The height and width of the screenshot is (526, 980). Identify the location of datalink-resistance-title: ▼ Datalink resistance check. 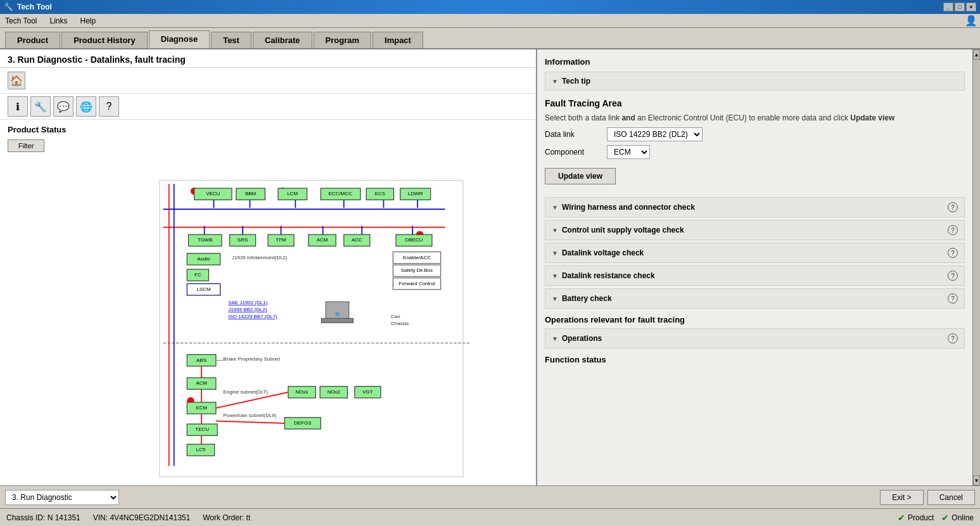
(603, 276).